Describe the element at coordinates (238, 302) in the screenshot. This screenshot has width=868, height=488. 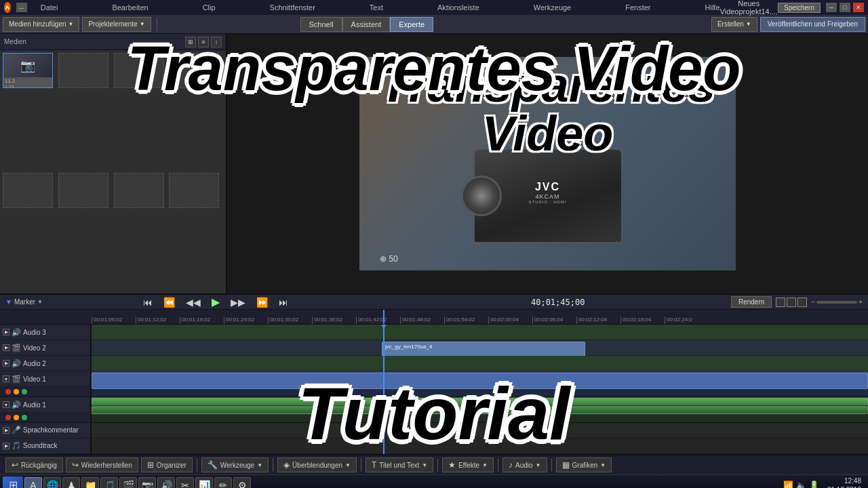
I see `transport-fast-forward: ▶▶` at that location.